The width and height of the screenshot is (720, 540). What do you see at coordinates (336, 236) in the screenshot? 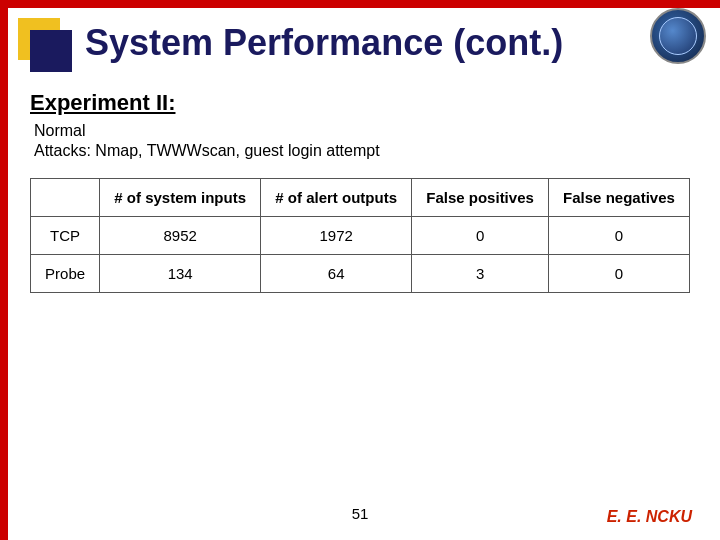
I see `cell-alert-outputs: 1972` at bounding box center [336, 236].